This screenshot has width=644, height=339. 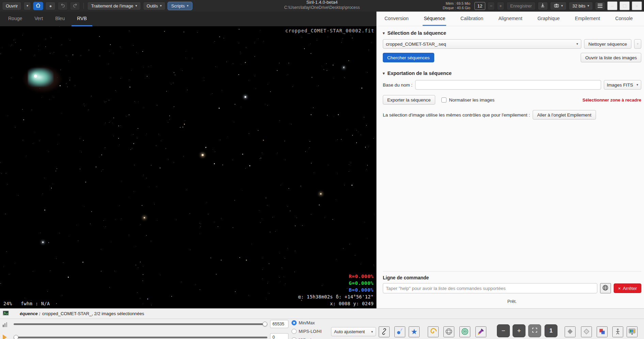 What do you see at coordinates (75, 6) in the screenshot?
I see `redo-button` at bounding box center [75, 6].